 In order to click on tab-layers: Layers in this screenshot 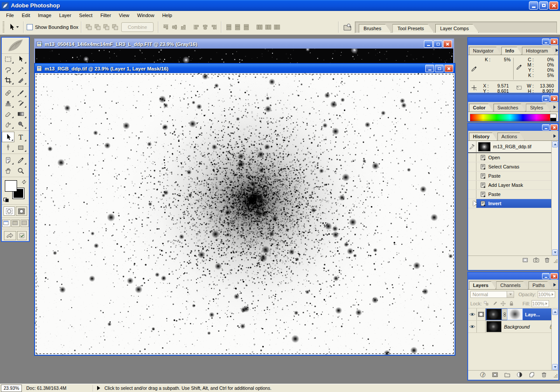, I will do `click(482, 285)`.